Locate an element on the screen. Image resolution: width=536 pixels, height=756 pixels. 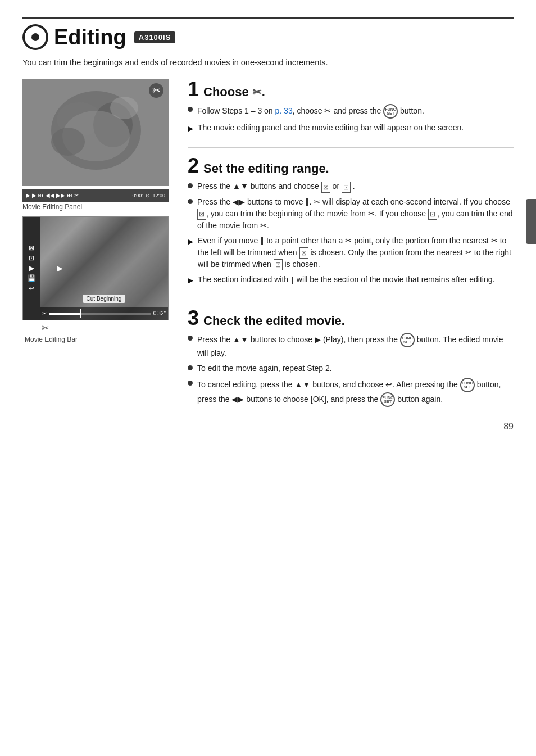
step-3-number: 3 is located at coordinates (193, 318).